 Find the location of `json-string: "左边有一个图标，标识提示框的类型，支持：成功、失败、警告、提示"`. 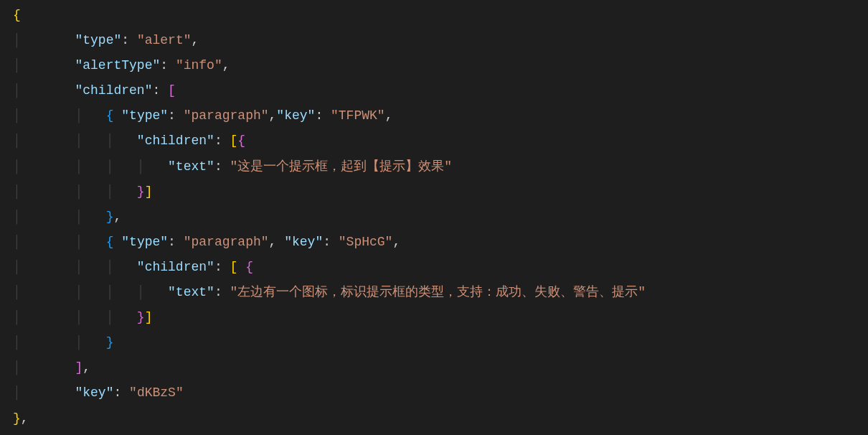

json-string: "左边有一个图标，标识提示框的类型，支持：成功、失败、警告、提示" is located at coordinates (438, 292).